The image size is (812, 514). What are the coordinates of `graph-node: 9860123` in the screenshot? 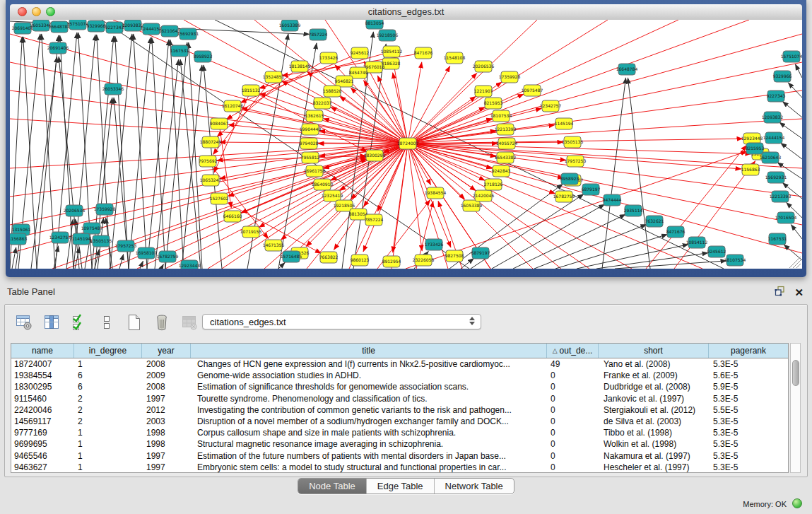 It's located at (360, 260).